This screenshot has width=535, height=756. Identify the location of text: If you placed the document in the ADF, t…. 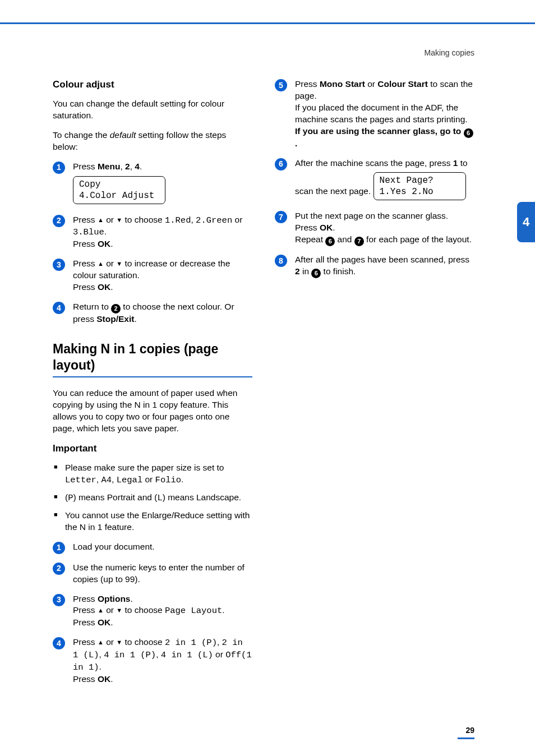
(381, 113).